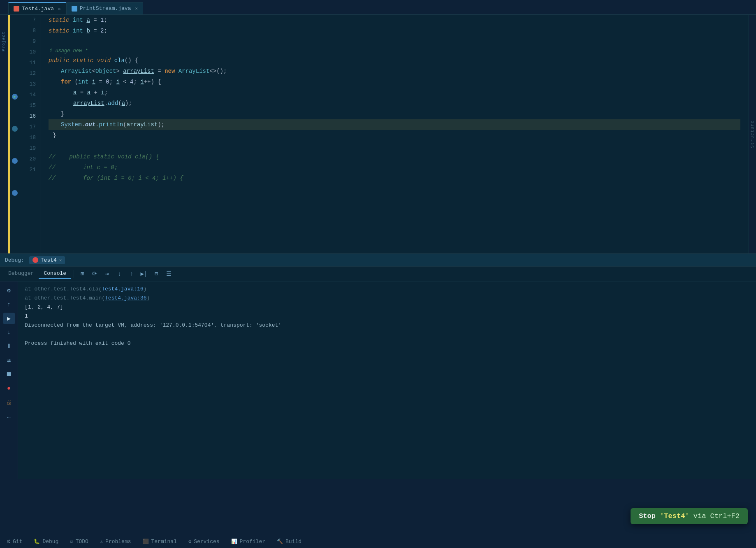  Describe the element at coordinates (394, 82) in the screenshot. I see `code-line-12: for (int i = 0; i < 4; i++) {` at that location.